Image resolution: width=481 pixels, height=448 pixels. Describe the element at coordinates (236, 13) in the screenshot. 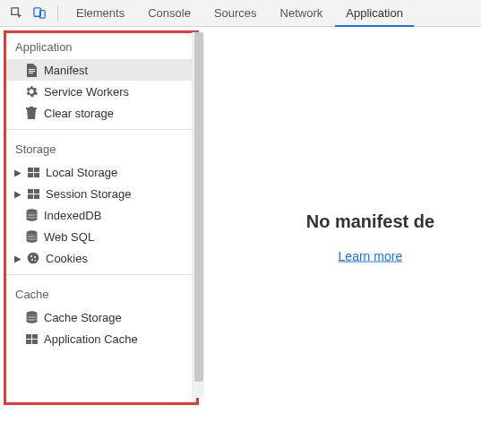

I see `tab-sources: Sources` at that location.